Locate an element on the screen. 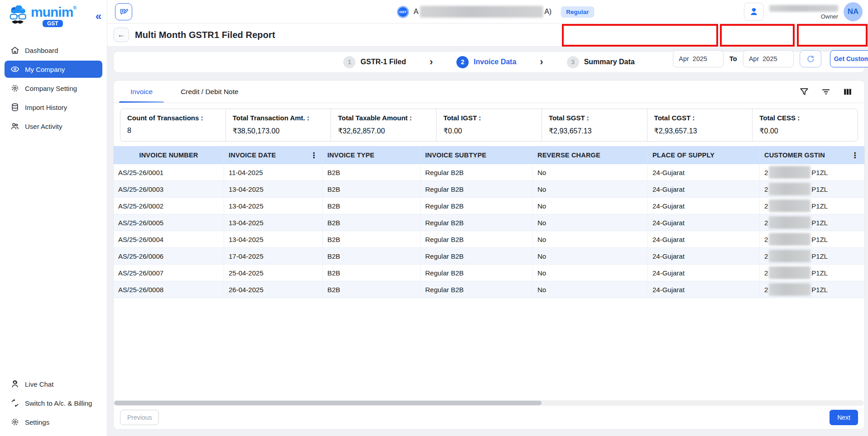 The image size is (868, 436). table-header-cell: PLACE OF SUPPLY ⋮ is located at coordinates (704, 155).